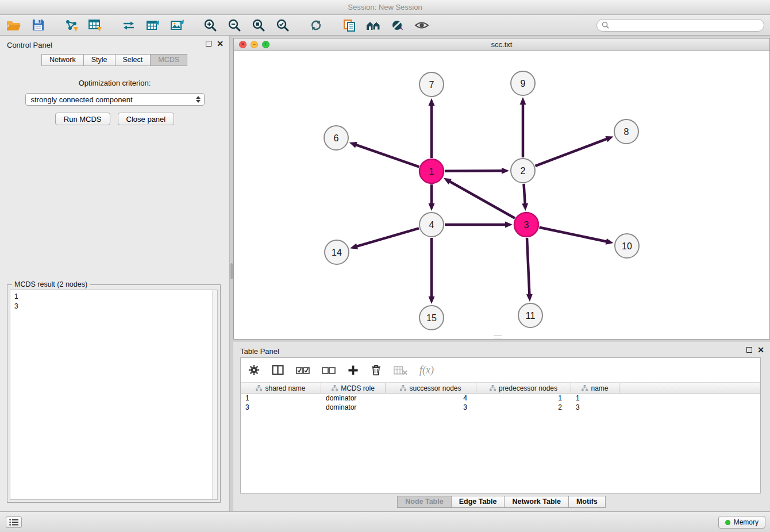 This screenshot has height=532, width=770. I want to click on run-mcds-button: Run MCDS, so click(83, 119).